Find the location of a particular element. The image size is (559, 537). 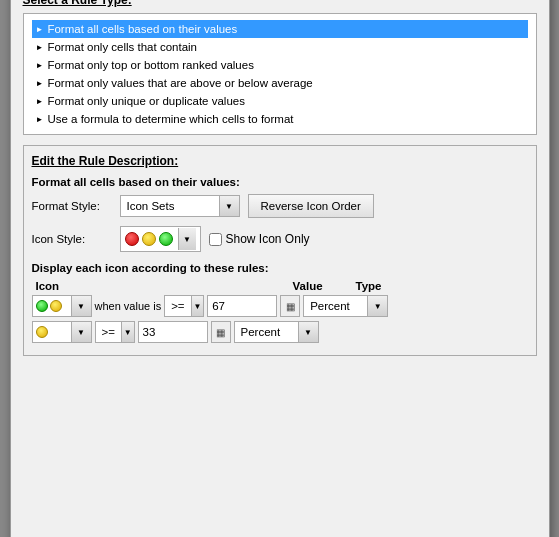

rule-item-0: Format all cells based on their values is located at coordinates (280, 29).